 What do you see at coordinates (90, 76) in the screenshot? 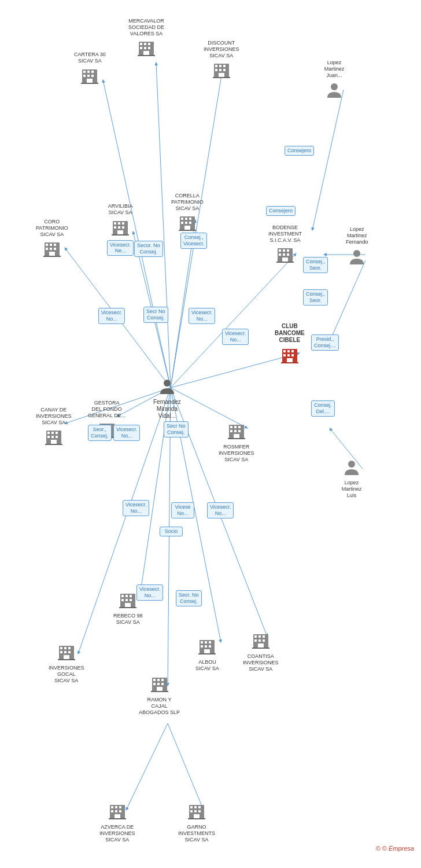
I see `building-icon-cartera30` at bounding box center [90, 76].